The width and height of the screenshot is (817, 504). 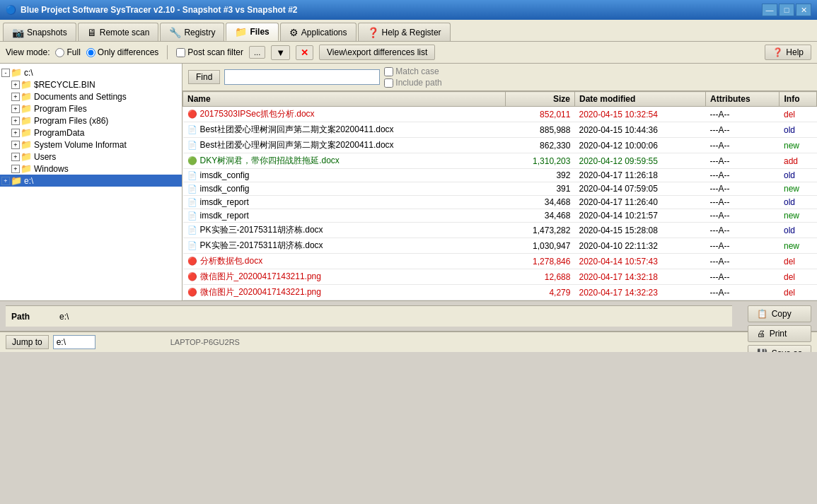 What do you see at coordinates (639, 189) in the screenshot?
I see `file-date: 2020-04-14 07:59:05` at bounding box center [639, 189].